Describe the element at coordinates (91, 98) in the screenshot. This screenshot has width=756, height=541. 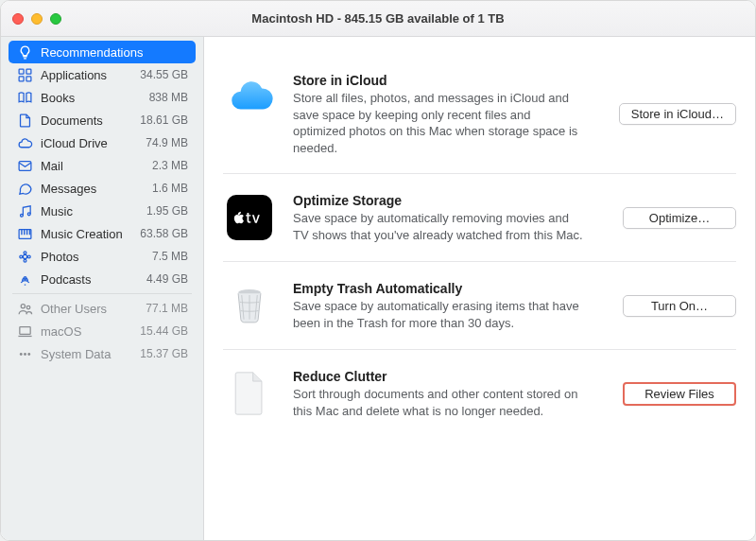
I see `sidebar-item-label: Books` at that location.